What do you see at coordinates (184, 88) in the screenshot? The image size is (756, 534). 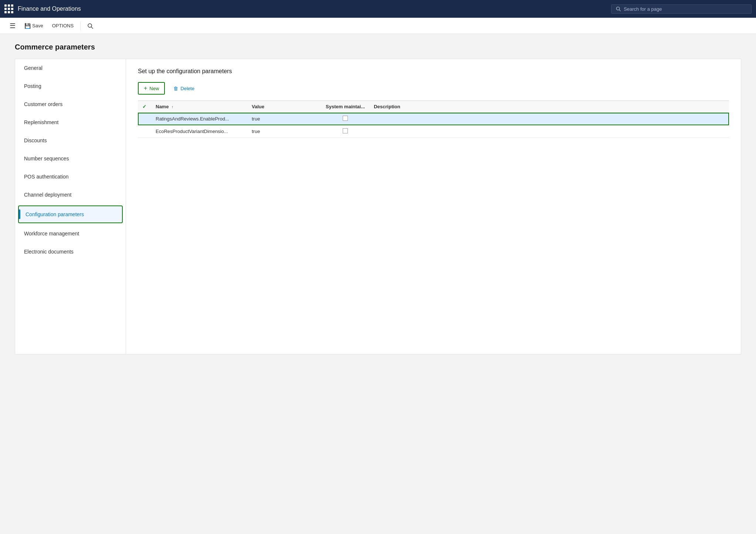 I see `delete-button: 🗑 Delete` at bounding box center [184, 88].